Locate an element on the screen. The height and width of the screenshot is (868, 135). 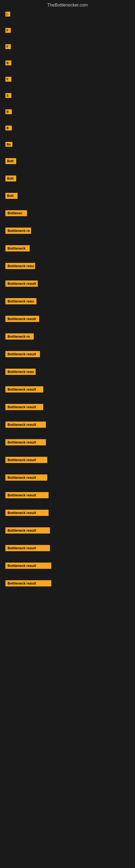
bottleneck-label-3: F is located at coordinates (8, 46).